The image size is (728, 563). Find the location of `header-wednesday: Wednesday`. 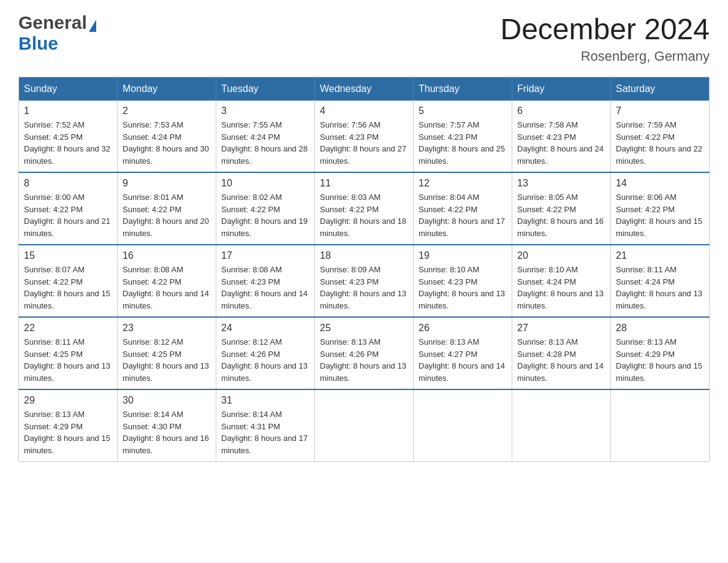

header-wednesday: Wednesday is located at coordinates (364, 90).